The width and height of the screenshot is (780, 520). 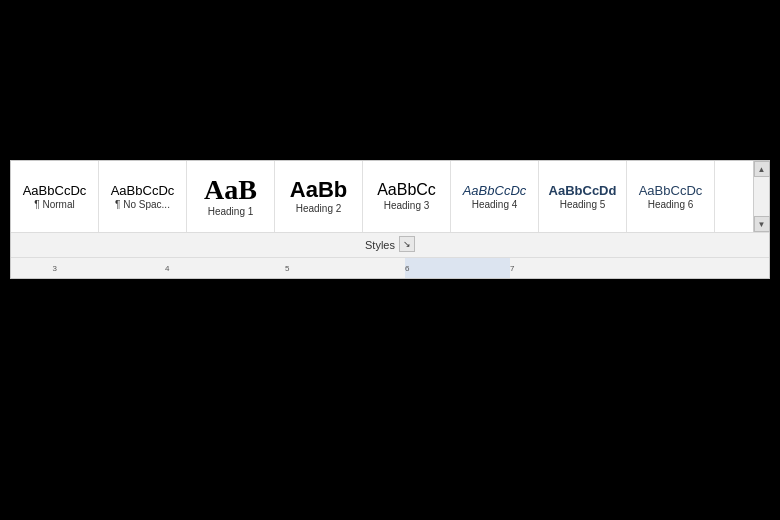 What do you see at coordinates (142, 204) in the screenshot?
I see `style-label-no-spacing: ¶ No Spac...` at bounding box center [142, 204].